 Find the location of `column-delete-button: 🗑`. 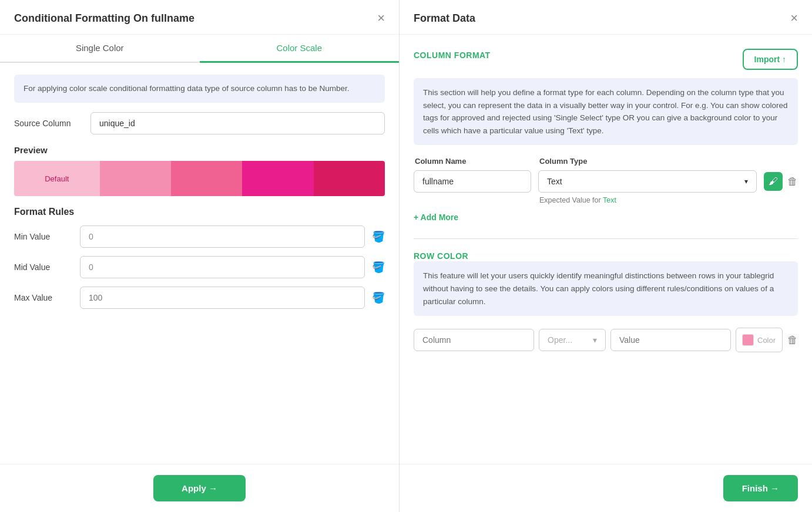

column-delete-button: 🗑 is located at coordinates (793, 182).